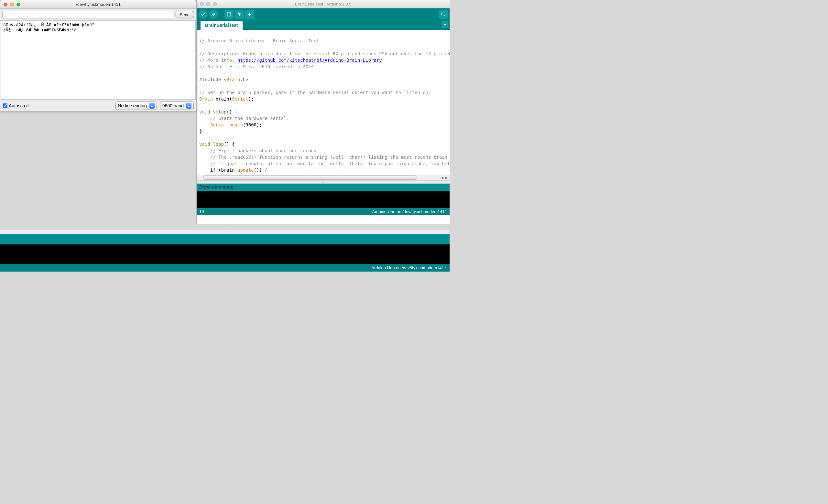  Describe the element at coordinates (250, 14) in the screenshot. I see `arrow-down-icon` at that location.